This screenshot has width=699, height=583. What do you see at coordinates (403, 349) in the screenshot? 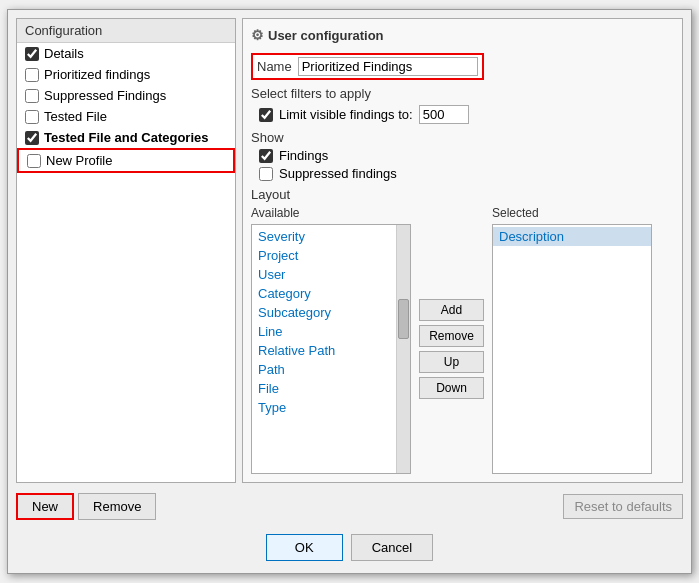
I see `scrollbar-track` at bounding box center [403, 349].